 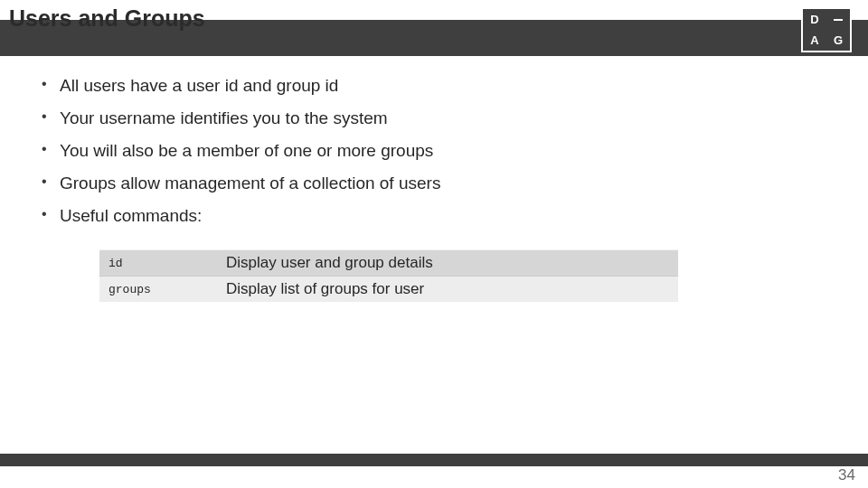 What do you see at coordinates (448, 289) in the screenshot?
I see `command-description: Display list of groups for user` at bounding box center [448, 289].